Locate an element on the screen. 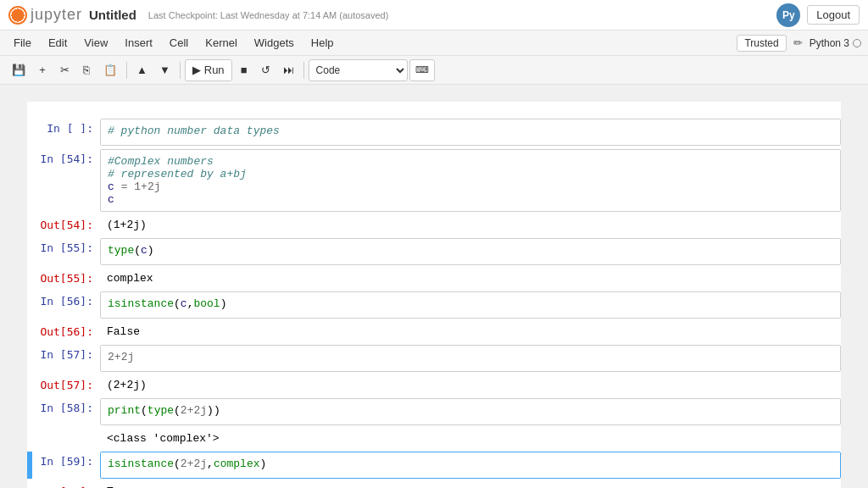 The width and height of the screenshot is (868, 488). code-area-55: type(c) is located at coordinates (470, 252).